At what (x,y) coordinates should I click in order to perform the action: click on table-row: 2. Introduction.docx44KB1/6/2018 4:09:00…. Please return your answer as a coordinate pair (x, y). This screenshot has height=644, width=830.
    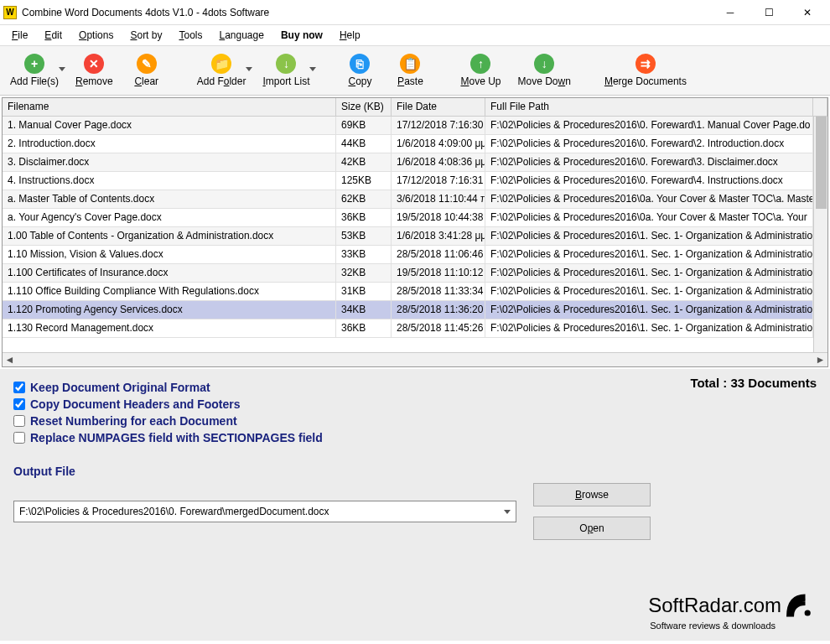
    Looking at the image, I should click on (415, 144).